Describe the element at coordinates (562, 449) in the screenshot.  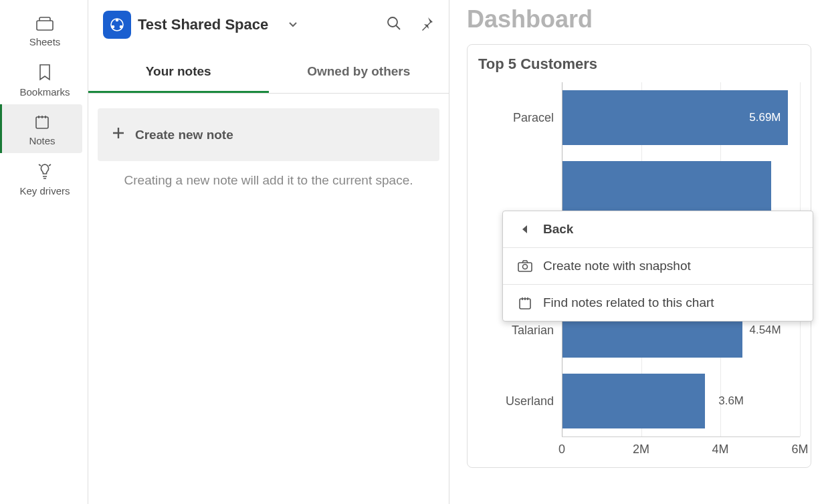
I see `x-tick: 0` at that location.